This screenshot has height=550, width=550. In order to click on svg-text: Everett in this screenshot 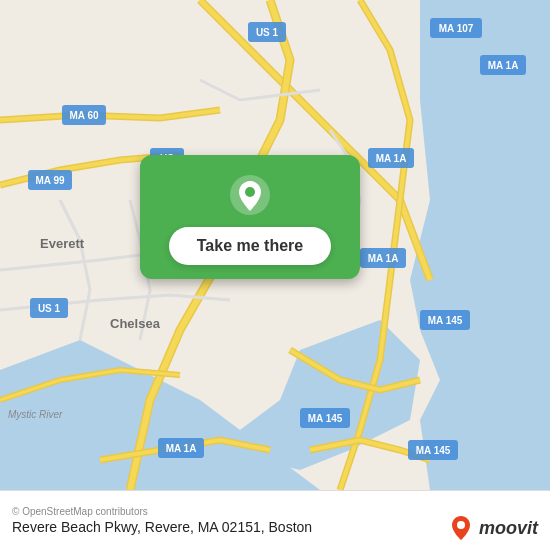, I will do `click(62, 244)`.